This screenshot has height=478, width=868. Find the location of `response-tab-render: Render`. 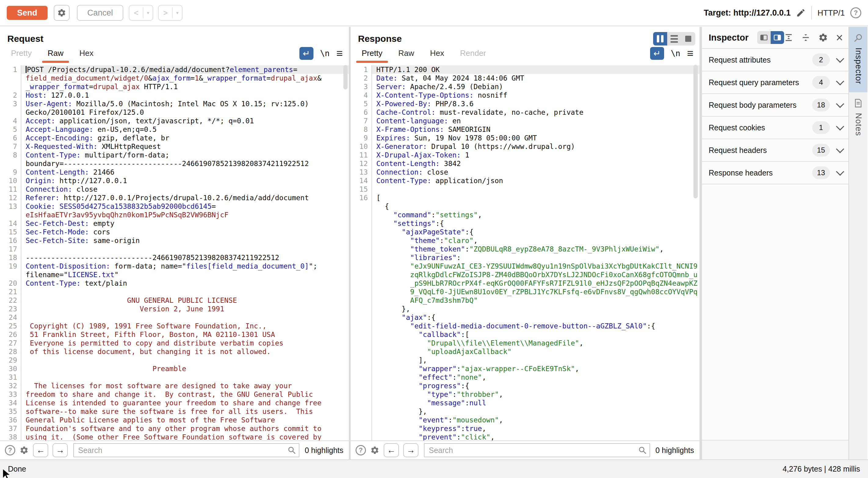

response-tab-render: Render is located at coordinates (473, 56).